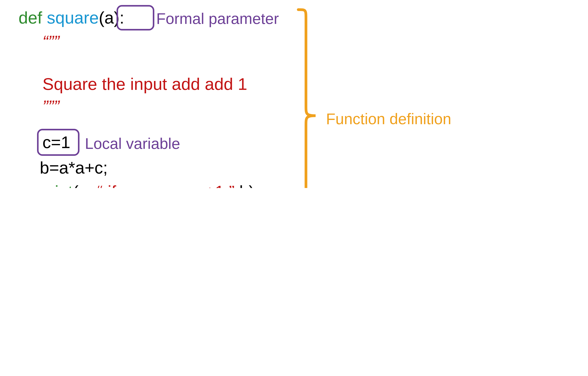 The image size is (588, 376). I want to click on line-print: print(a, “ if you square+1 ”,b), so click(147, 186).